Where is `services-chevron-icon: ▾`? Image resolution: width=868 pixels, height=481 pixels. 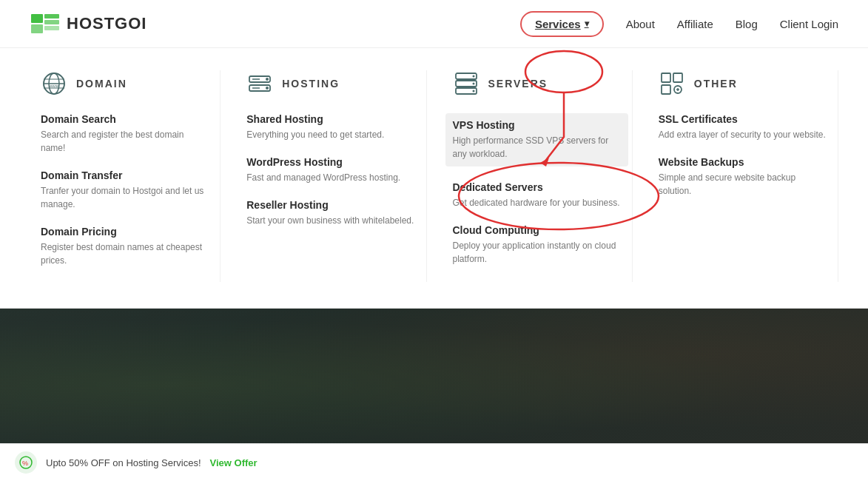 services-chevron-icon: ▾ is located at coordinates (587, 24).